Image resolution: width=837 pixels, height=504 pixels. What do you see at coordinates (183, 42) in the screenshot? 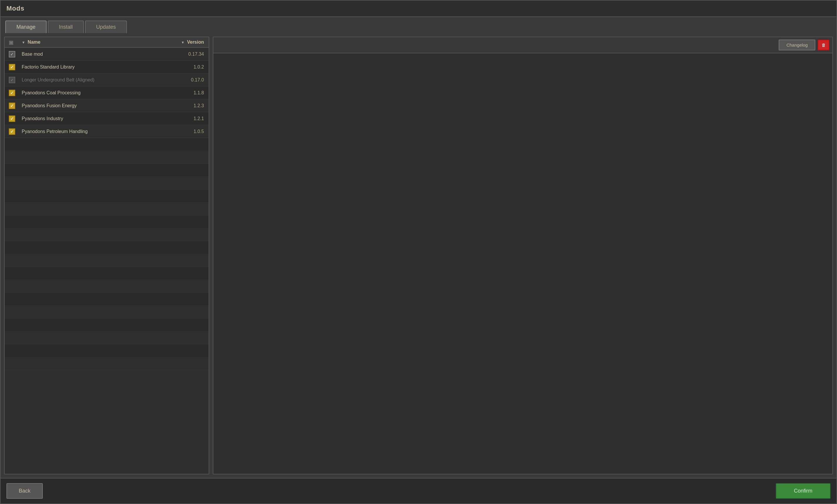
I see `version-sort-arrow: ▼` at bounding box center [183, 42].